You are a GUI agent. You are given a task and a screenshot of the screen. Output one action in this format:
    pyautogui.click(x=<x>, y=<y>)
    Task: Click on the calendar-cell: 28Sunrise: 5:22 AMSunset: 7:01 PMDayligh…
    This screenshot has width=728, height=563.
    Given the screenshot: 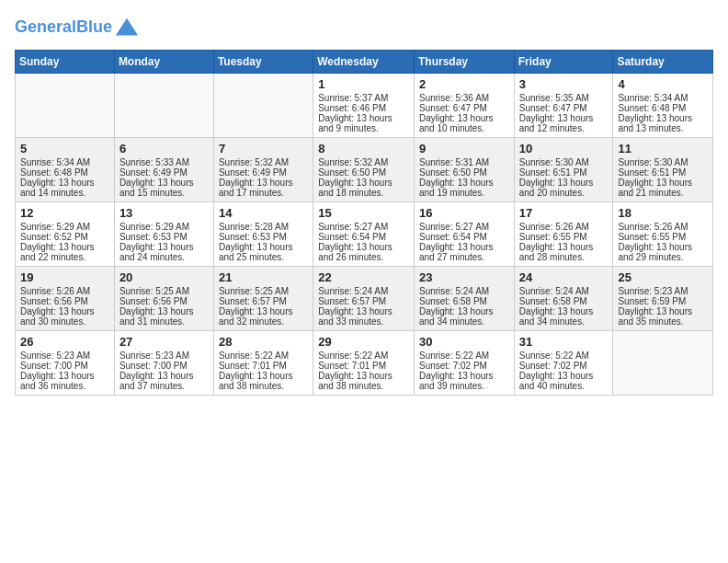 What is the action you would take?
    pyautogui.click(x=263, y=363)
    